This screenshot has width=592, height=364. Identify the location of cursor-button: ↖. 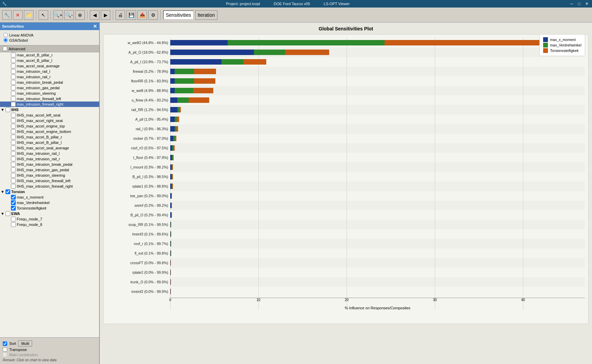
(43, 15).